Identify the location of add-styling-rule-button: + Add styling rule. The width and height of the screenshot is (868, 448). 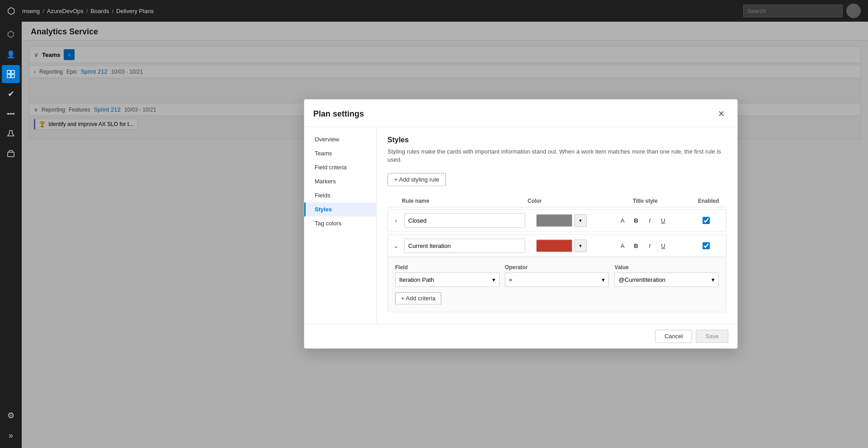
(417, 180).